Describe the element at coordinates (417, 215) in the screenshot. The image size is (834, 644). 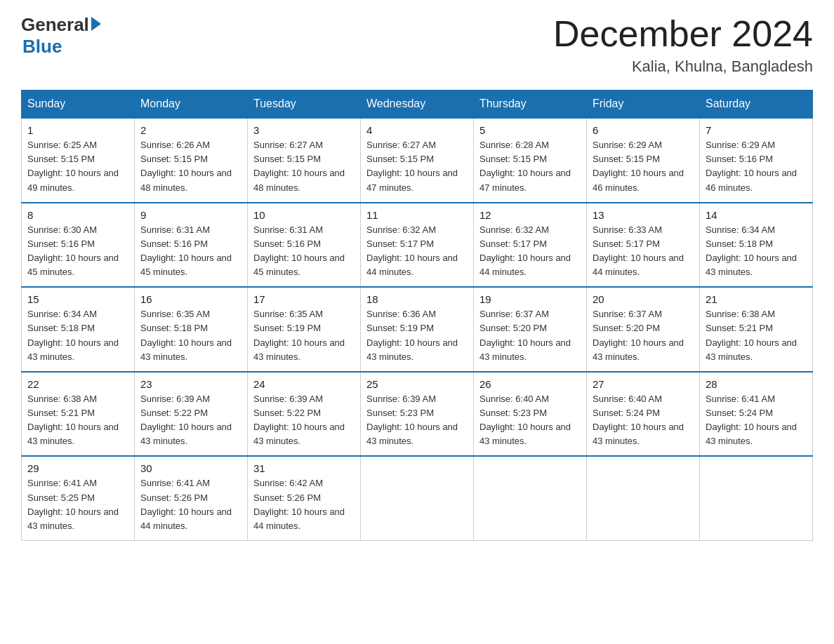
I see `day-number: 11` at that location.